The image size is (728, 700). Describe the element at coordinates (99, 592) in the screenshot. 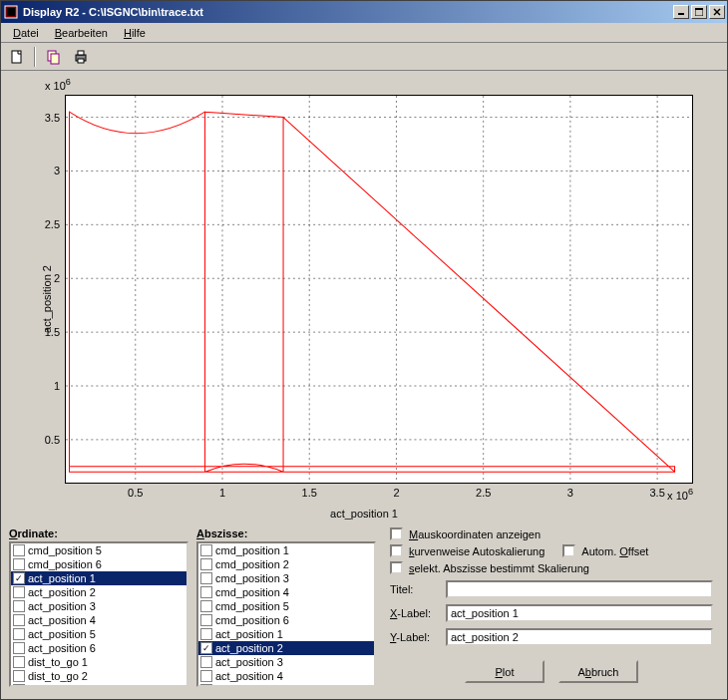

I see `list-item: act_position 2` at that location.